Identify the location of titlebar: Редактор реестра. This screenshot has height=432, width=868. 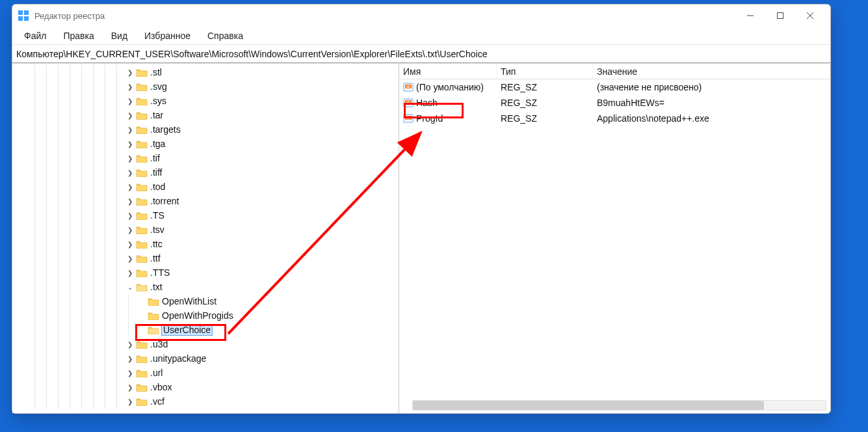
(421, 16).